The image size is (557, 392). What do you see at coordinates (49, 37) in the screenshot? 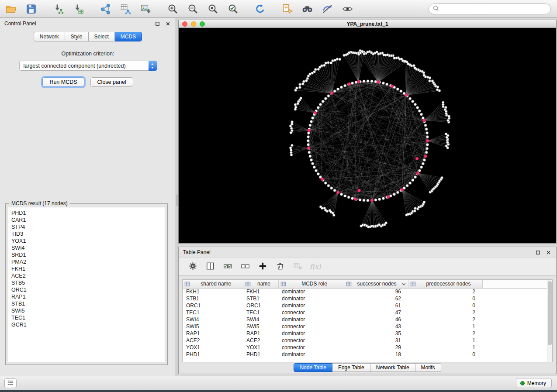
I see `tab-network: Network` at bounding box center [49, 37].